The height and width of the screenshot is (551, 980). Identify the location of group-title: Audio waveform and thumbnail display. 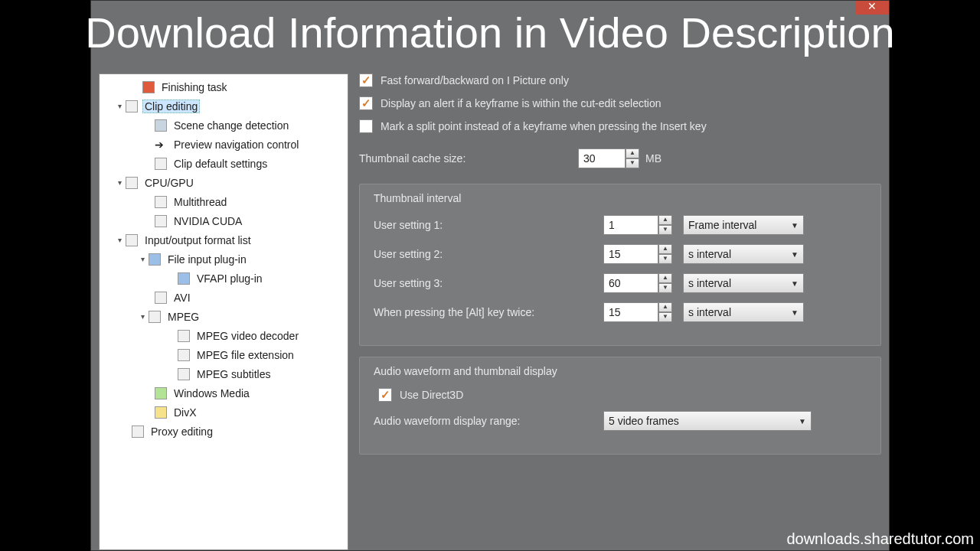
(620, 373).